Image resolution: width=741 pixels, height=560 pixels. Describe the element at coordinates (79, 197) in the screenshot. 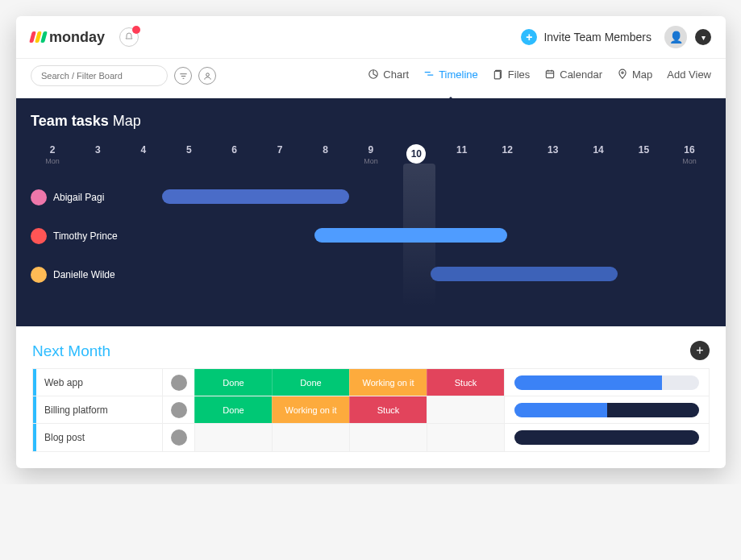

I see `timeline-person: Abigail Pagi` at that location.